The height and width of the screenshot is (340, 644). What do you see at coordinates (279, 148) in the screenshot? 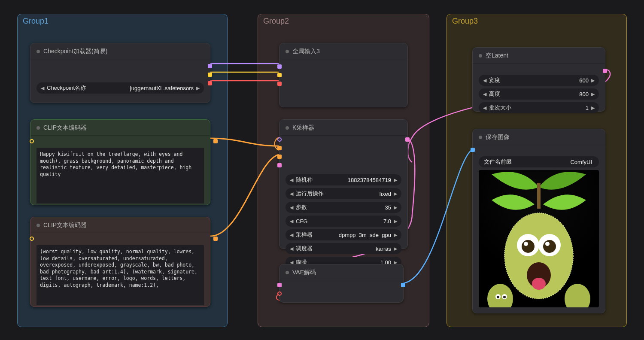
I see `port-in-positive` at bounding box center [279, 148].